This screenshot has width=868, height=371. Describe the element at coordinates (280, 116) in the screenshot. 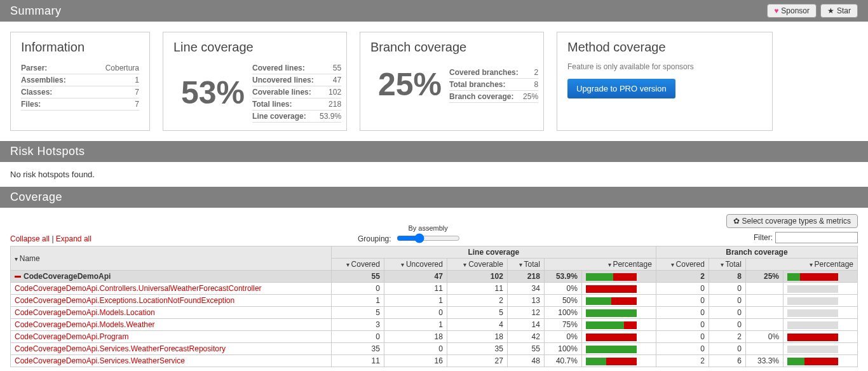

I see `line-key: Line coverage:` at that location.